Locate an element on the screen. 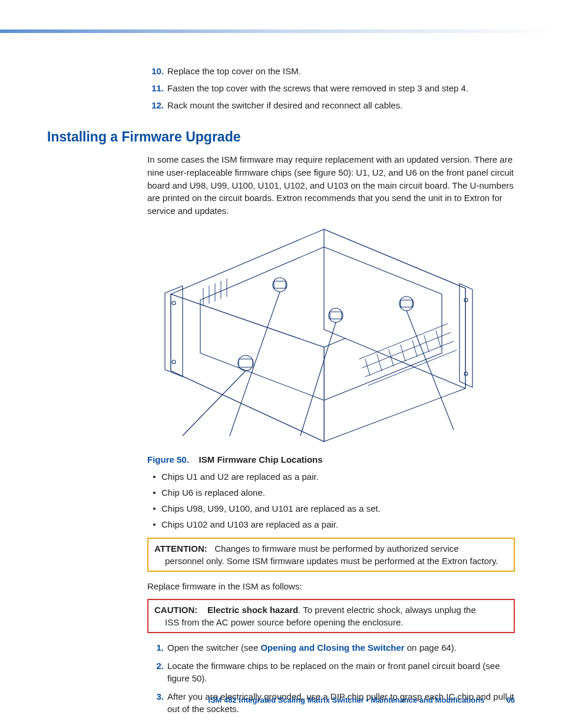  list-item: 1. Open the switcher (see Opening and Cl… is located at coordinates (331, 647).